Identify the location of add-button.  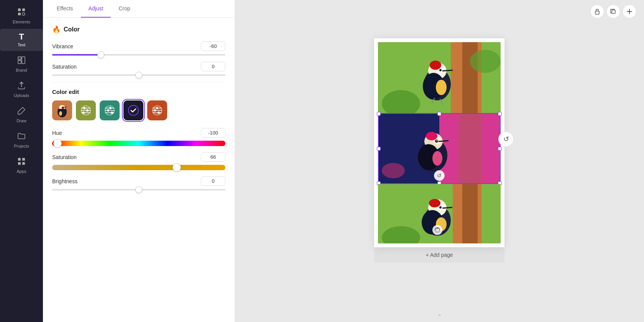
(629, 12).